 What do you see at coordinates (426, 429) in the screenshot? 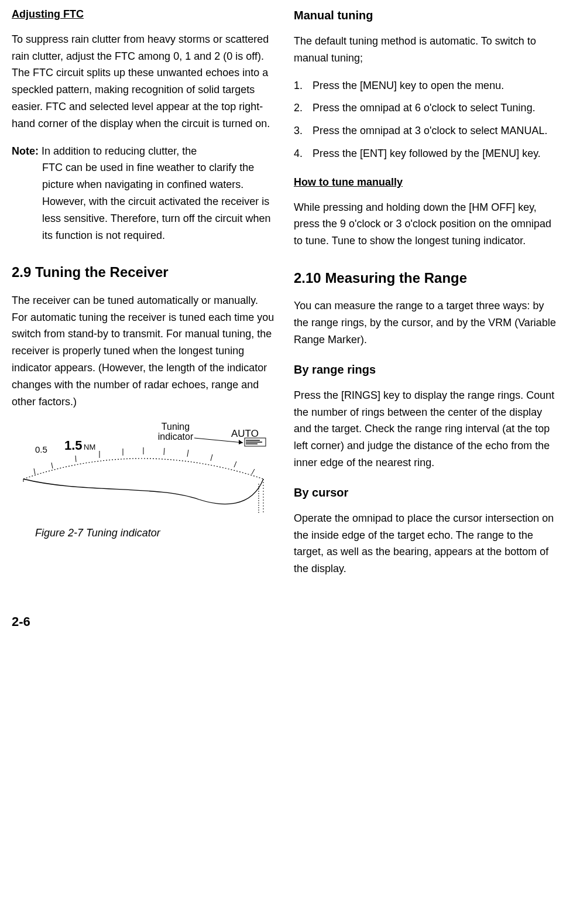
I see `paragraph-range-rings: Press the [RINGS] key to display the ran…` at bounding box center [426, 429].